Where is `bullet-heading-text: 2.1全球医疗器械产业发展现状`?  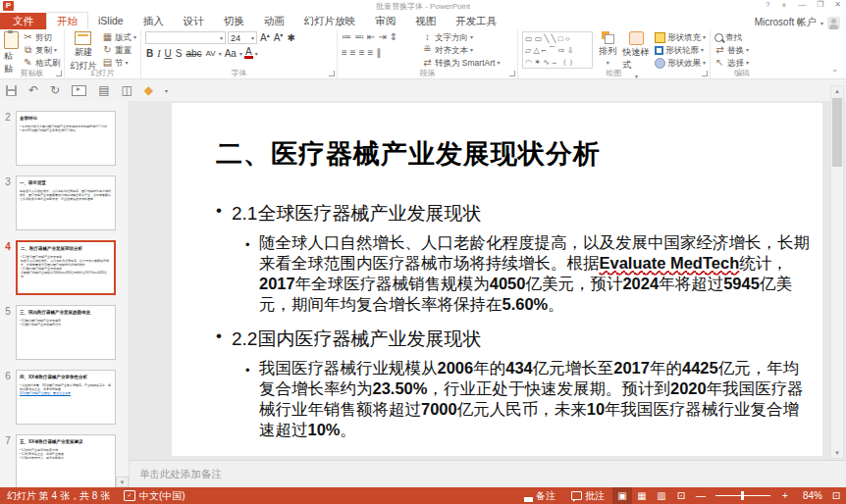 bullet-heading-text: 2.1全球医疗器械产业发展现状 is located at coordinates (356, 214).